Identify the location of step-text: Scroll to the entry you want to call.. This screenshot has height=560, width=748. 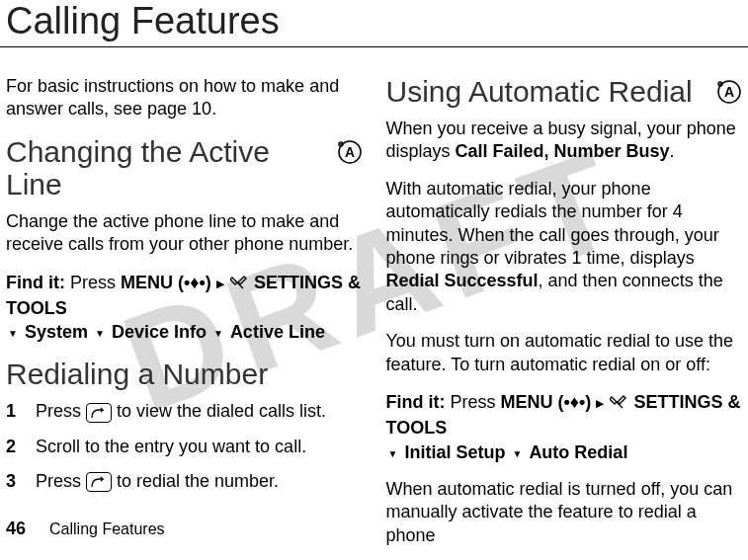
(171, 446).